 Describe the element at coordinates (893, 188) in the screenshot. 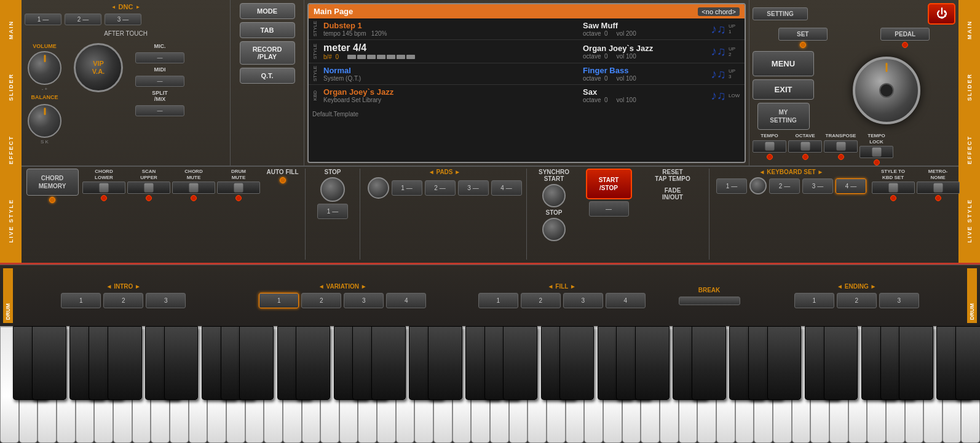

I see `style-to-kbd-slider` at that location.